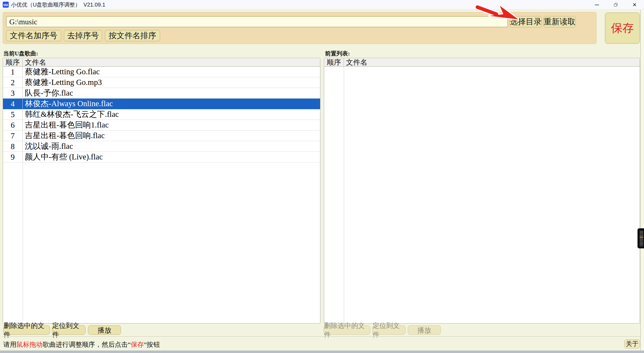  I want to click on song-order: 8, so click(13, 146).